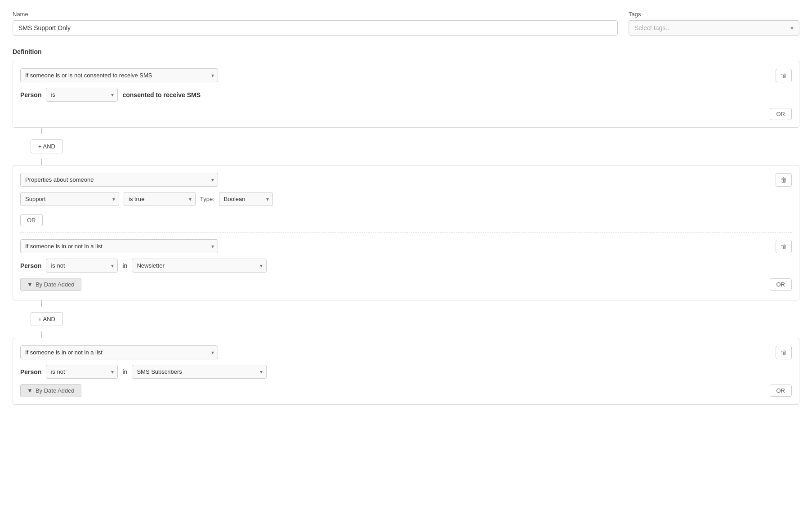 Image resolution: width=812 pixels, height=519 pixels. What do you see at coordinates (406, 52) in the screenshot?
I see `definition-title: Definition` at bounding box center [406, 52].